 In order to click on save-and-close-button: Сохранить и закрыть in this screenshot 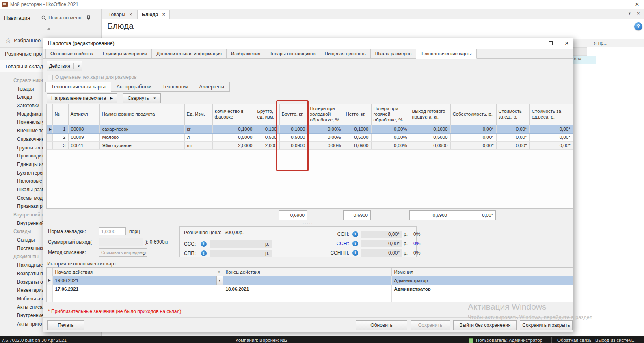, I will do `click(546, 325)`.